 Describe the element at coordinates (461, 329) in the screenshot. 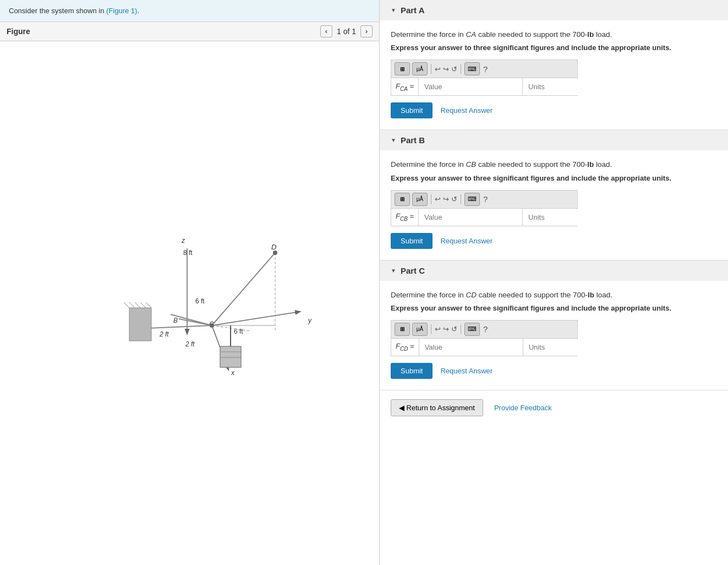

I see `sep2-c` at that location.